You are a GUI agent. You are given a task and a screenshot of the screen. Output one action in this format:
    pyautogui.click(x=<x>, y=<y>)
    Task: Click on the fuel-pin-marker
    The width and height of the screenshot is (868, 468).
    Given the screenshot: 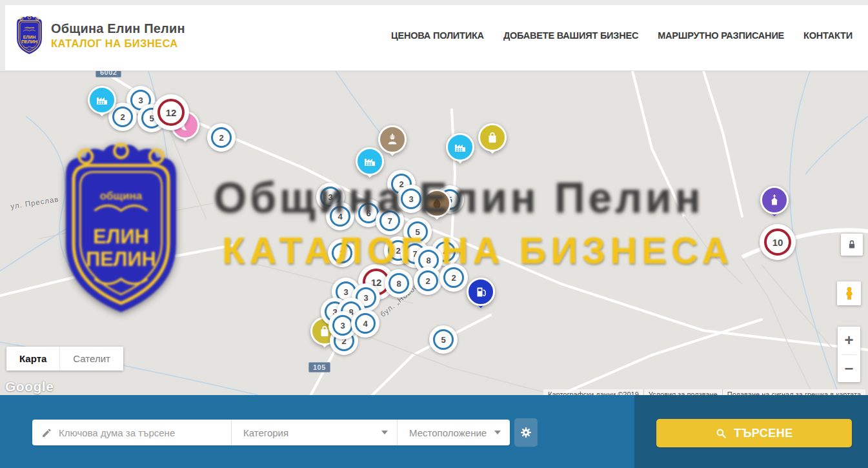 What is the action you would take?
    pyautogui.click(x=481, y=295)
    